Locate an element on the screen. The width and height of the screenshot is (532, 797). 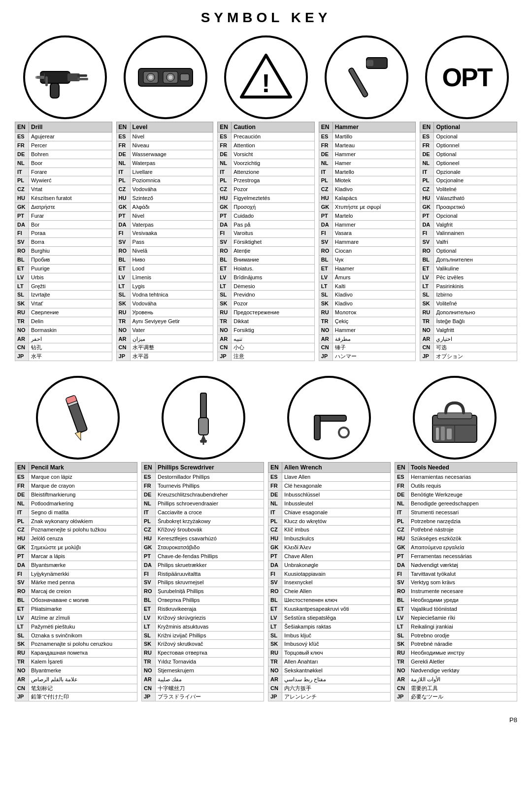
drill-header-code: EN is located at coordinates (22, 127).